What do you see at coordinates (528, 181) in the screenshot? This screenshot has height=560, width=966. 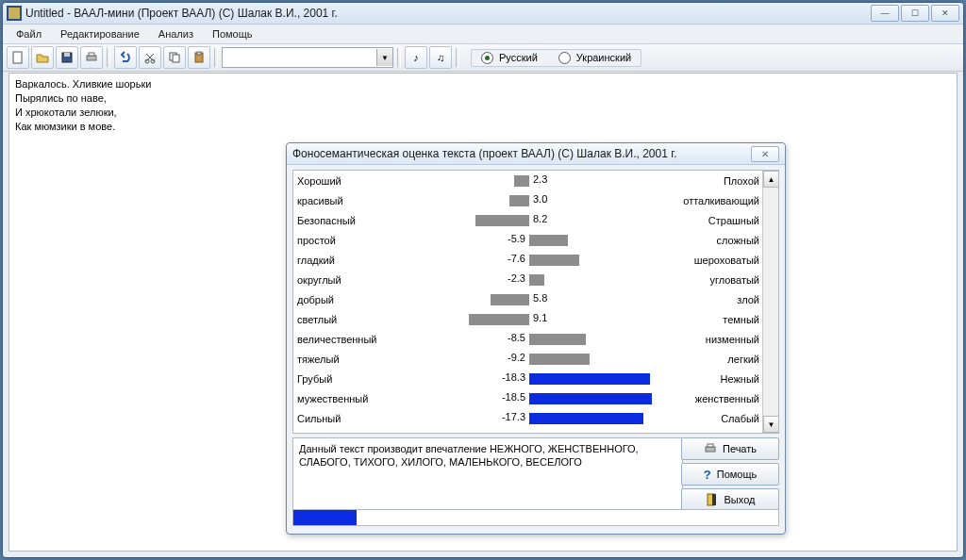 I see `scale-row: Хороший2.3Плохой` at bounding box center [528, 181].